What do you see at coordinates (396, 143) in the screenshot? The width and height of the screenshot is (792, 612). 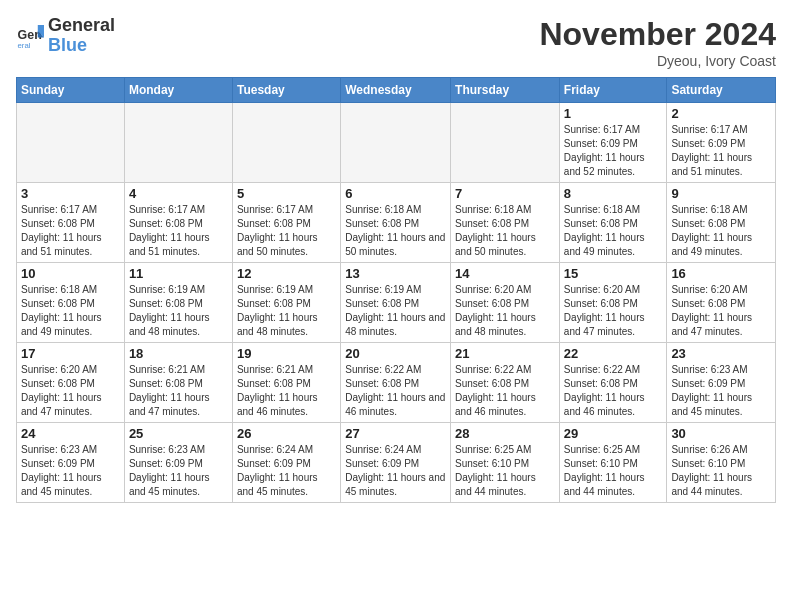 I see `calendar-week-row: 1Sunrise: 6:17 AM Sunset: 6:09 PM Daylig…` at bounding box center [396, 143].